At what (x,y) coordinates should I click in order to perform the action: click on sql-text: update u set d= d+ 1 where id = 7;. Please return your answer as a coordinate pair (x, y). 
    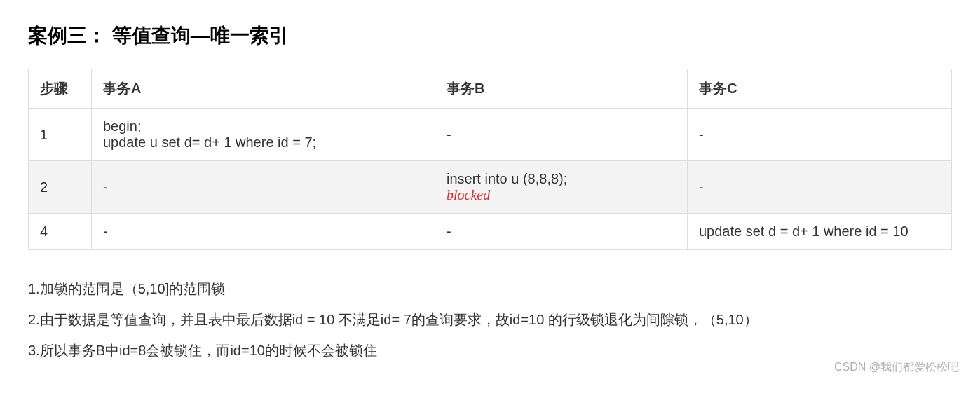
    Looking at the image, I should click on (264, 143).